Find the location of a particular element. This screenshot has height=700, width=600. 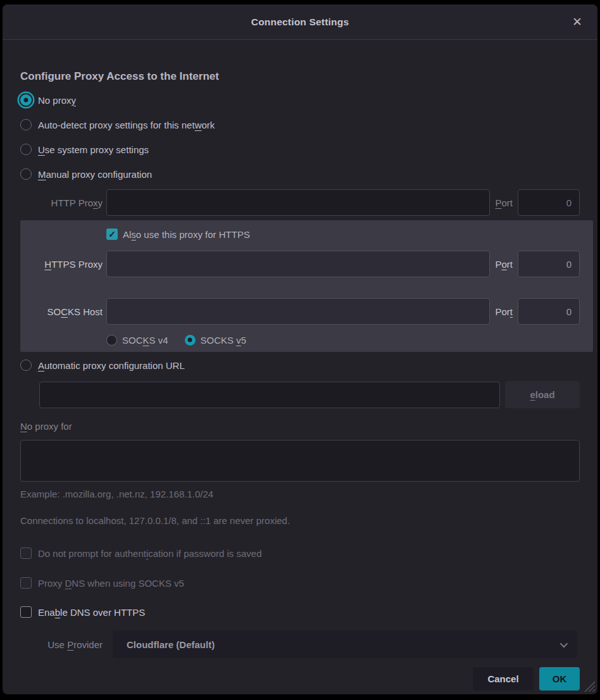

radio-label-manual: Manual proxy configuration is located at coordinates (95, 175).